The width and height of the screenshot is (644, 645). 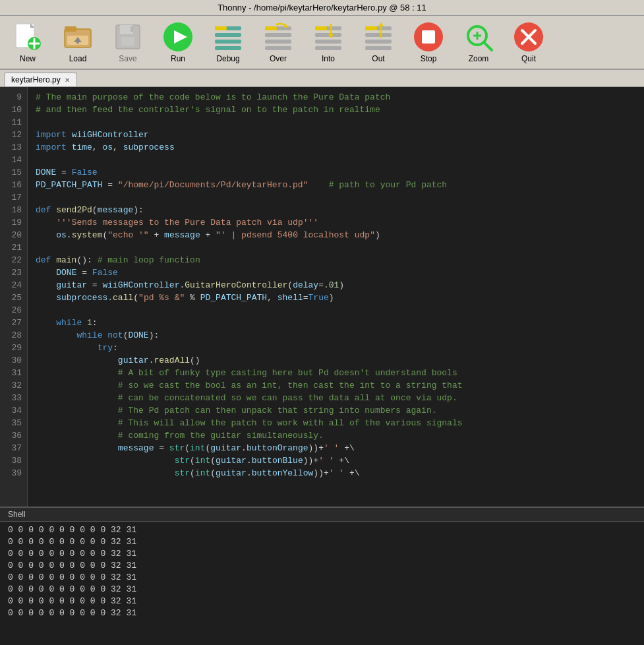 What do you see at coordinates (28, 37) in the screenshot?
I see `new-icon` at bounding box center [28, 37].